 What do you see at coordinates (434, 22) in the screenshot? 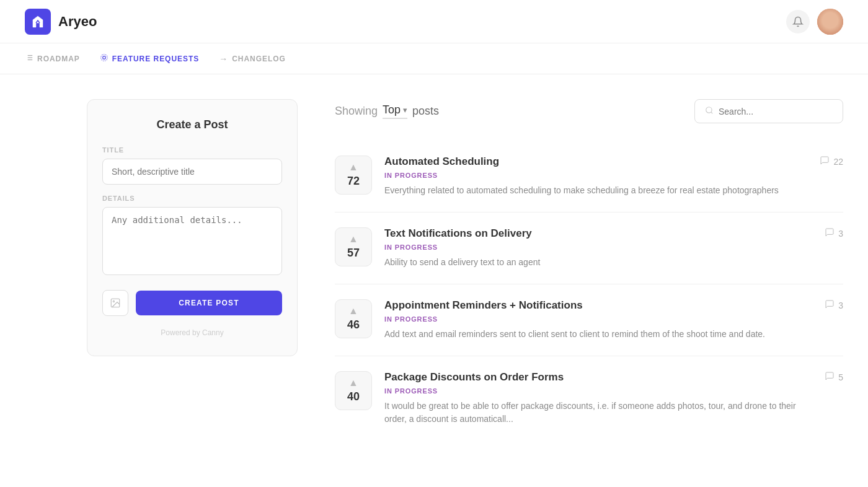
I see `header: Aryeo` at bounding box center [434, 22].